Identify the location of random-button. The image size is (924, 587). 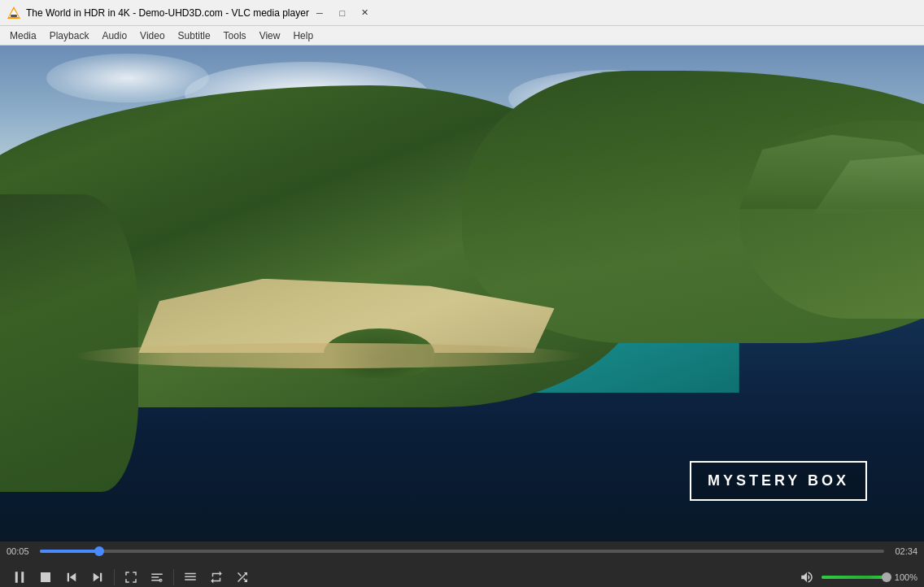
(242, 576).